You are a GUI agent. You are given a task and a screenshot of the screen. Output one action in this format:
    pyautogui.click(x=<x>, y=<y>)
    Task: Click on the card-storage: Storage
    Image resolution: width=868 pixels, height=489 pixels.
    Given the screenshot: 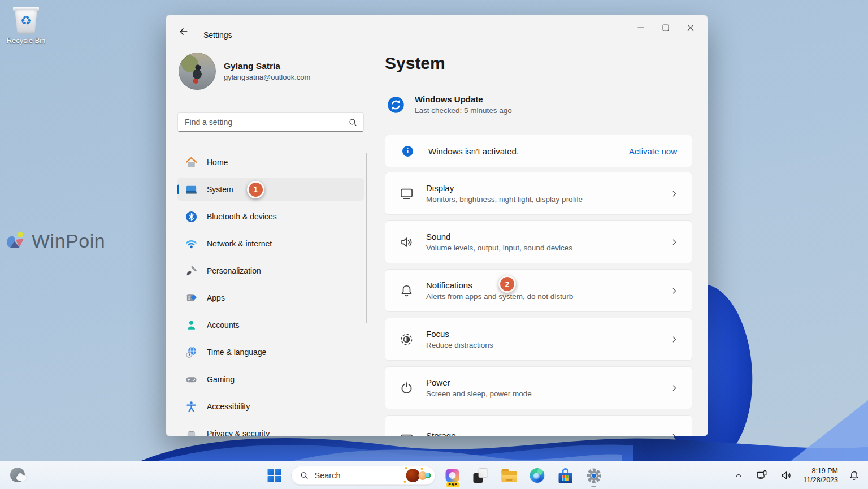 What is the action you would take?
    pyautogui.click(x=539, y=426)
    